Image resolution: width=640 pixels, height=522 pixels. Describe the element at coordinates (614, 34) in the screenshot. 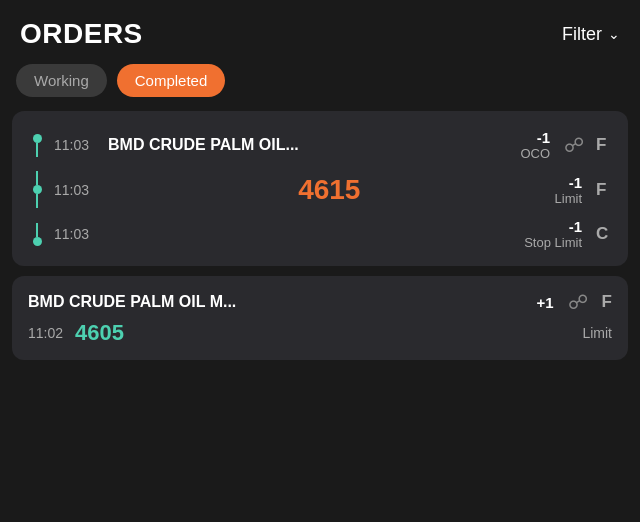

I see `chevron-down-icon: ⌄` at that location.